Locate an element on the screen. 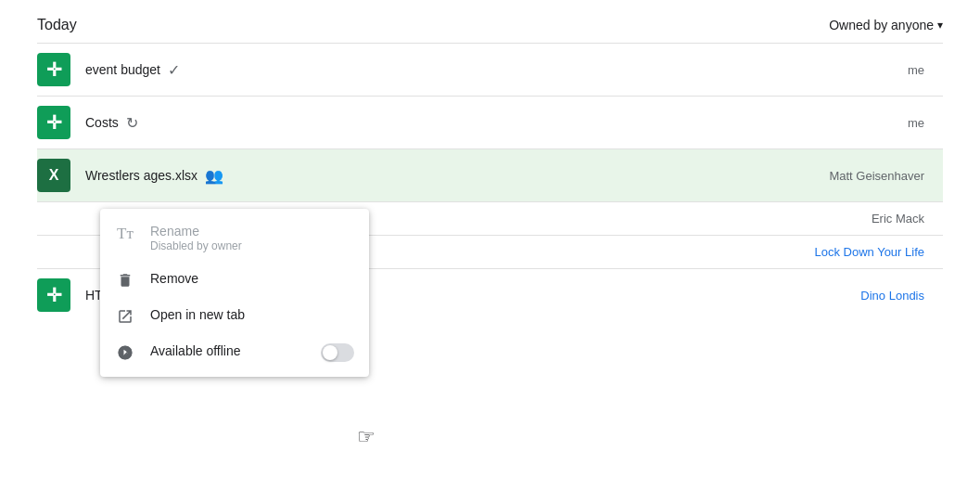 This screenshot has height=503, width=980. page-title: Today is located at coordinates (57, 25).